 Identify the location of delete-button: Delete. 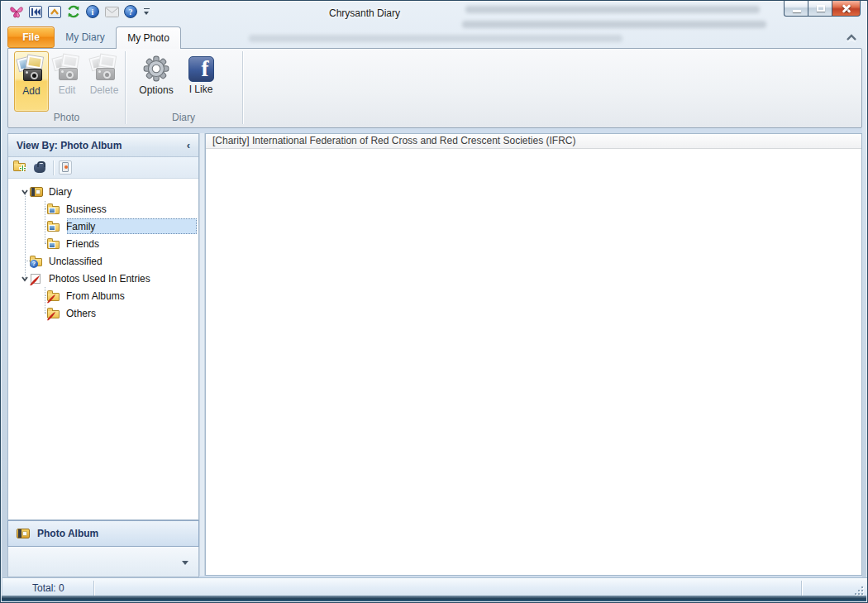
(104, 81).